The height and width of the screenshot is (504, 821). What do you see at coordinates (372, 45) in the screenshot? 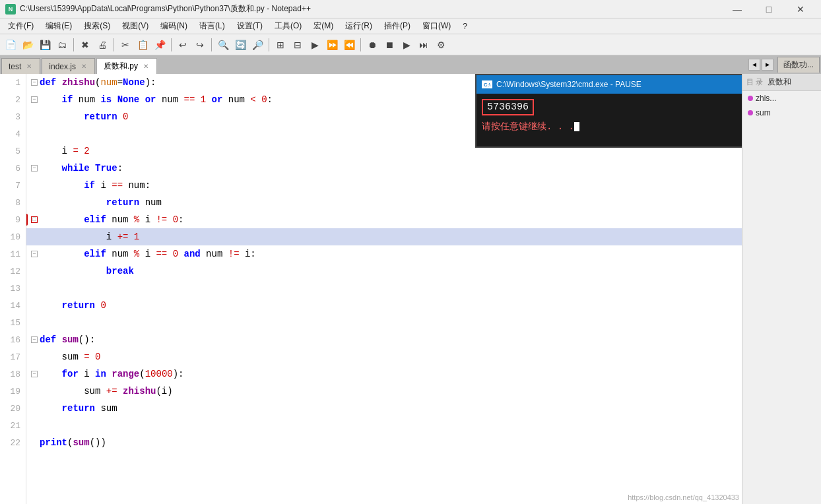
I see `toolbar-rec: ⏺` at bounding box center [372, 45].